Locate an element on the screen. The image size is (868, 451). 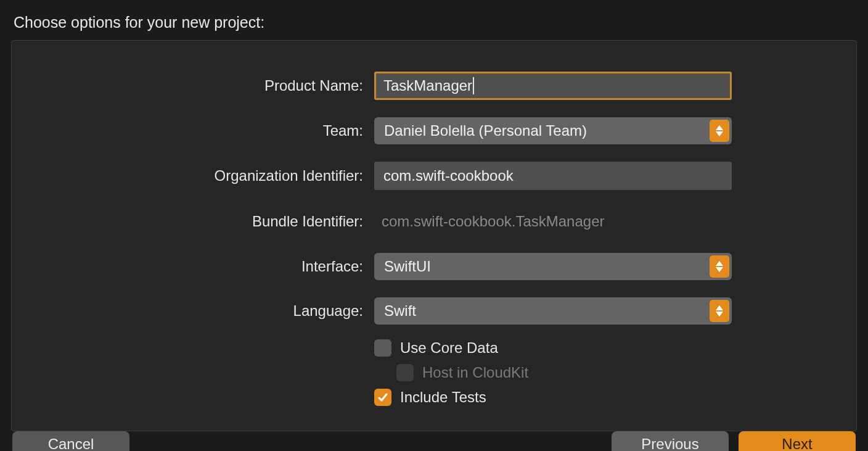
next-button: Next is located at coordinates (797, 441).